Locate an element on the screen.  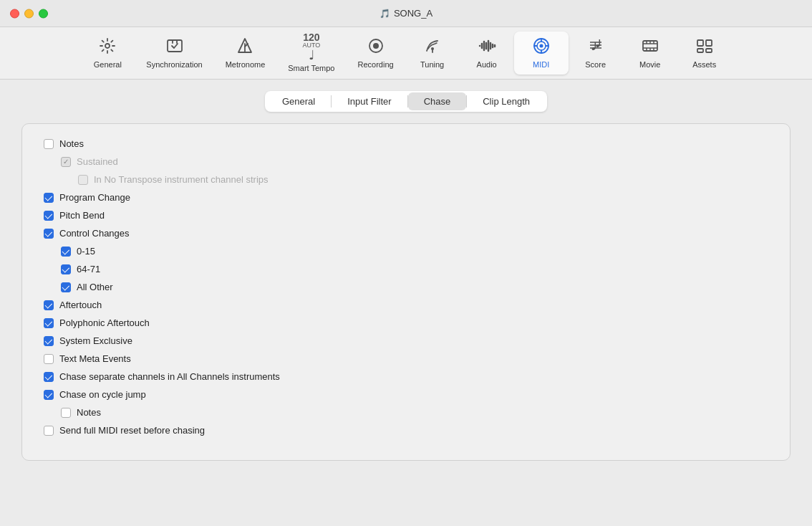
all-other-checkbox is located at coordinates (66, 287).